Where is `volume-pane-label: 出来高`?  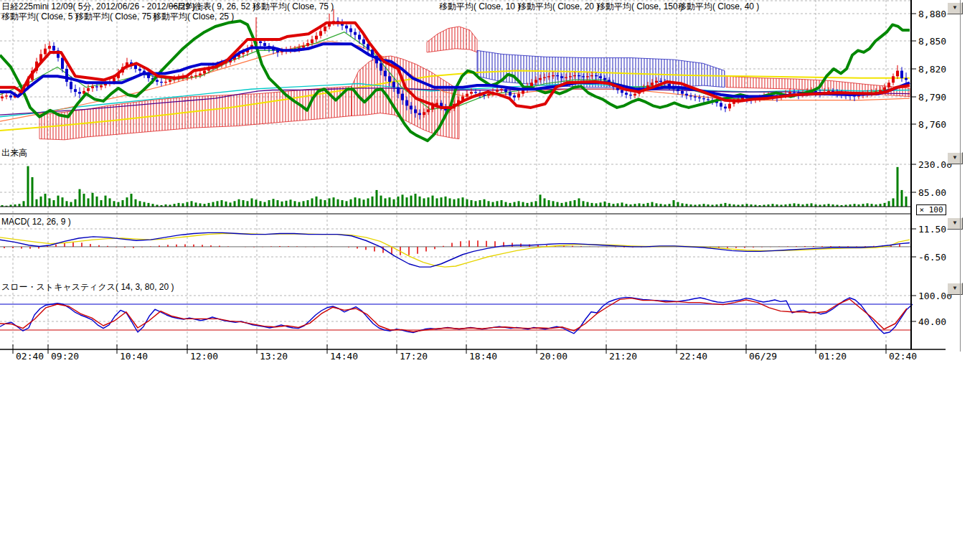
volume-pane-label: 出来高 is located at coordinates (14, 154).